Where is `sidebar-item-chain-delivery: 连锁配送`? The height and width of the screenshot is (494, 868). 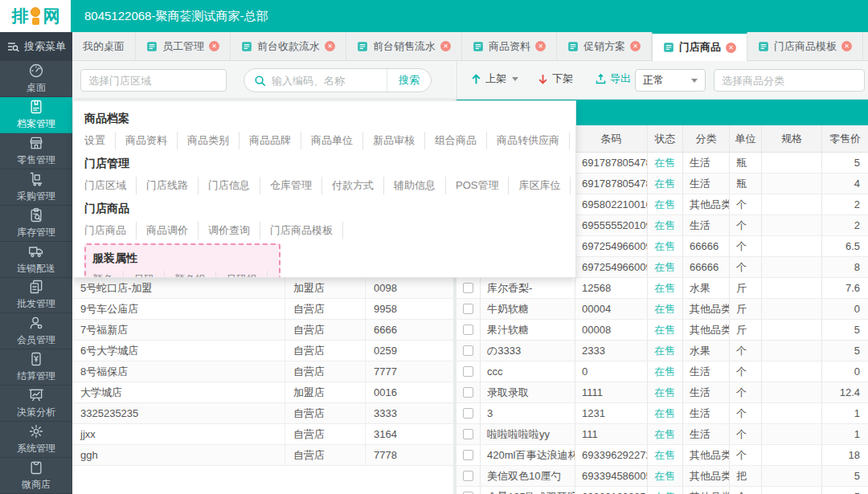 sidebar-item-chain-delivery: 连锁配送 is located at coordinates (36, 260).